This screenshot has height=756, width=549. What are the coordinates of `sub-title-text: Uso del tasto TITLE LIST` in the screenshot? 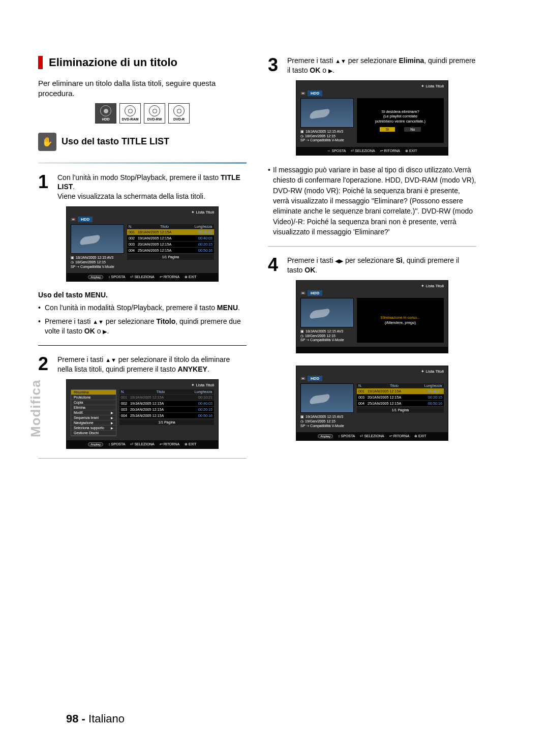 It's located at (115, 141).